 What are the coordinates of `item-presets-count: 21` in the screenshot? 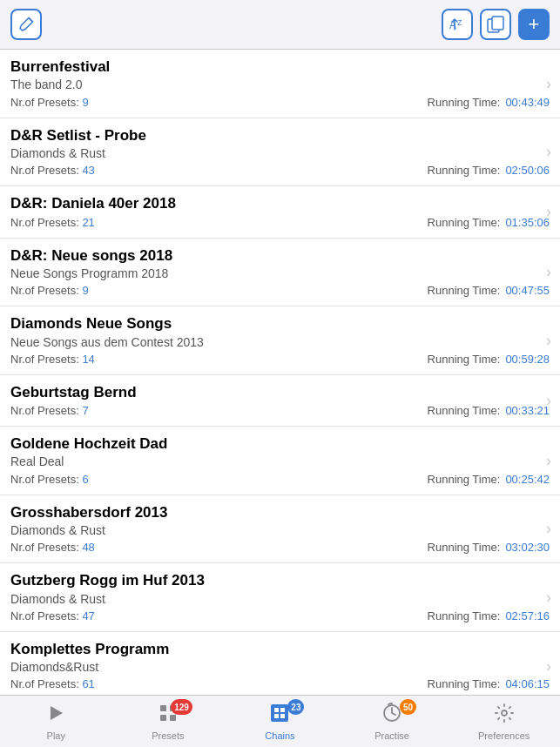 It's located at (88, 223).